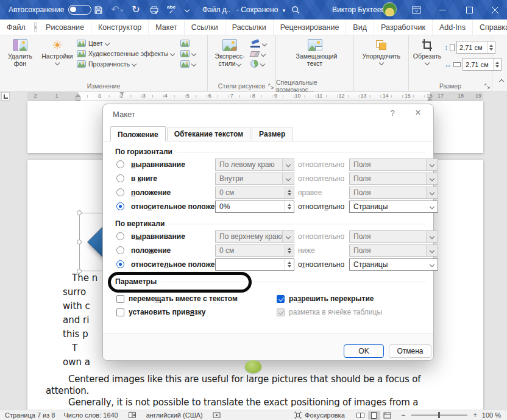 The width and height of the screenshot is (507, 420). What do you see at coordinates (325, 299) in the screenshot?
I see `allow-overlap-checkbox: разрешить перекрытие` at bounding box center [325, 299].